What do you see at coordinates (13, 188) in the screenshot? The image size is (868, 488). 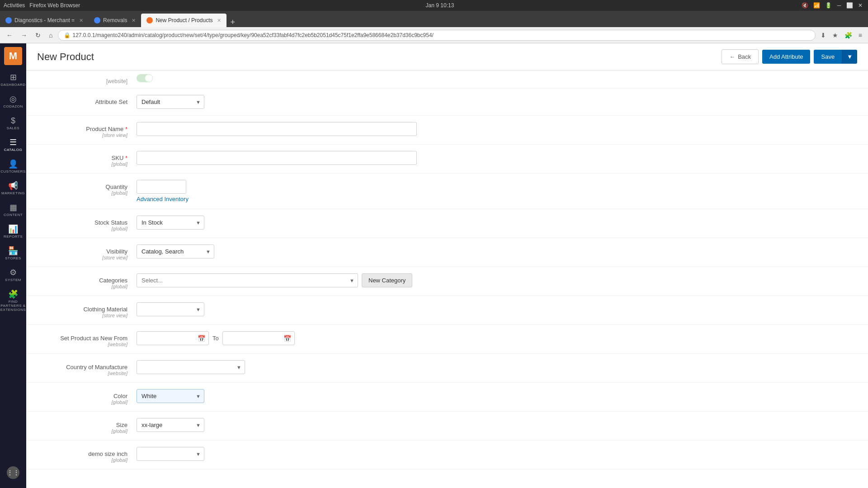 I see `sidebar-item-marketing: 📢 MARKETING` at bounding box center [13, 188].